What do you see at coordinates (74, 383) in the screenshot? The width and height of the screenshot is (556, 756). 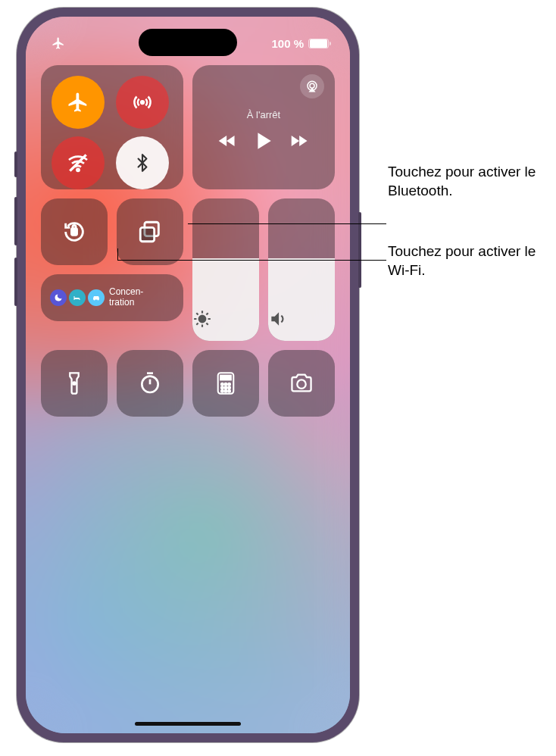 I see `flashlight-icon` at bounding box center [74, 383].